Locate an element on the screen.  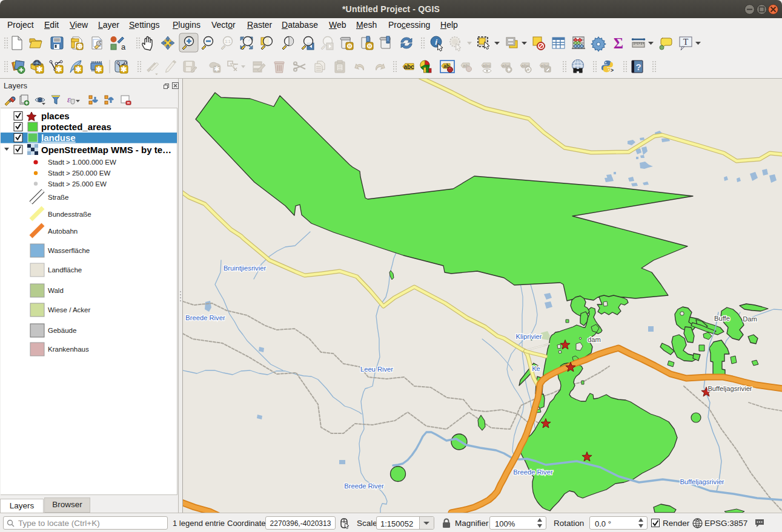
svg-text: i is located at coordinates (436, 42).